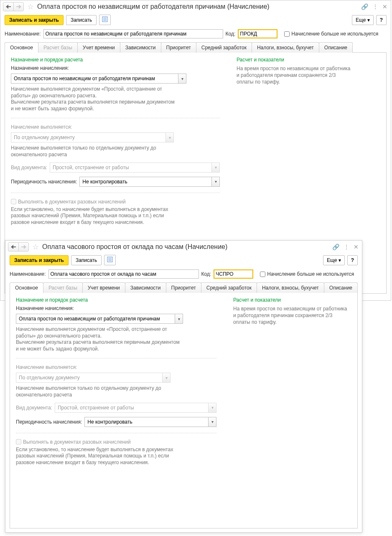  I want to click on name-code-row: Наименование: Код: Начисление больше не …, so click(196, 35).